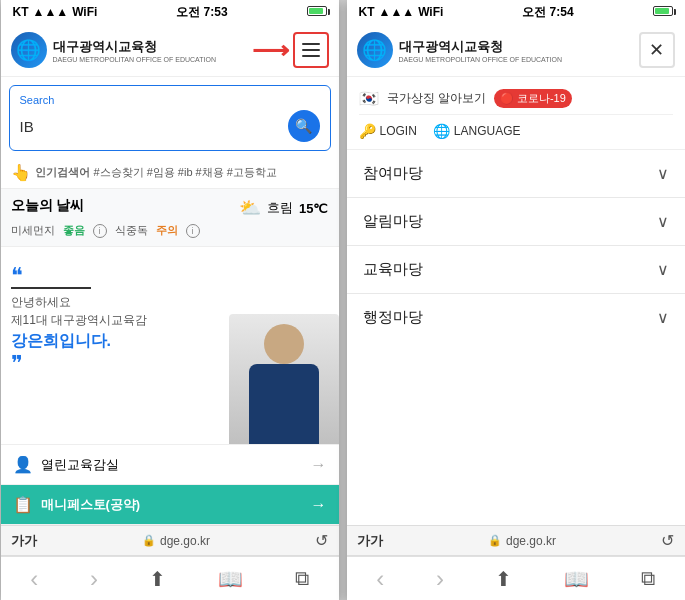  Describe the element at coordinates (101, 341) in the screenshot. I see `official-name: 강은희입니다.` at that location.